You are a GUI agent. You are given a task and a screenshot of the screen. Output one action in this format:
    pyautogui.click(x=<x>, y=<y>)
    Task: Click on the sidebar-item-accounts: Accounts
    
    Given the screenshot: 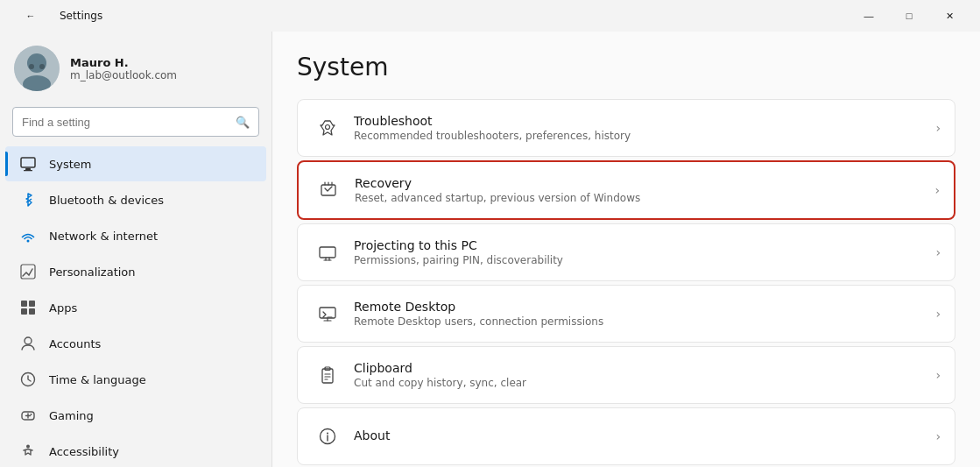 What is the action you would take?
    pyautogui.click(x=136, y=343)
    